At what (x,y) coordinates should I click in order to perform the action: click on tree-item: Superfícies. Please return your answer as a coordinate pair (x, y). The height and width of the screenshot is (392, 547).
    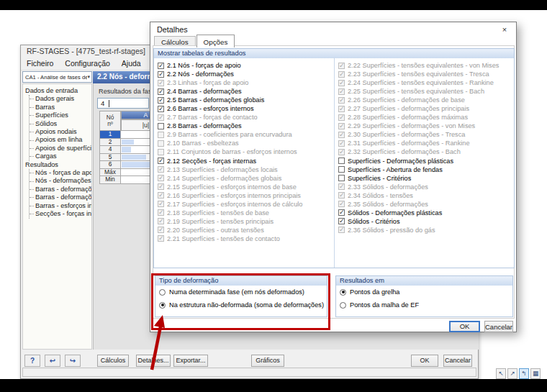
    Looking at the image, I should click on (60, 115).